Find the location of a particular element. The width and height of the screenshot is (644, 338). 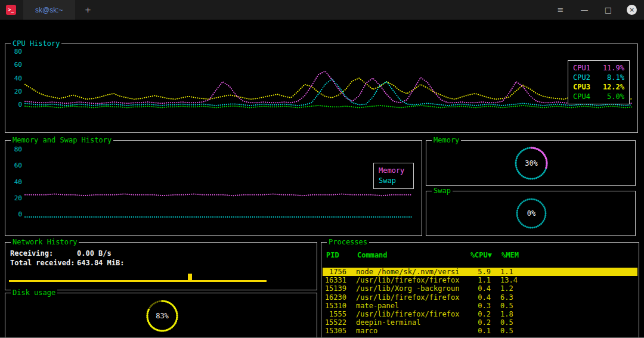

table-row: 15310mate-panel0.30.5 is located at coordinates (480, 306).